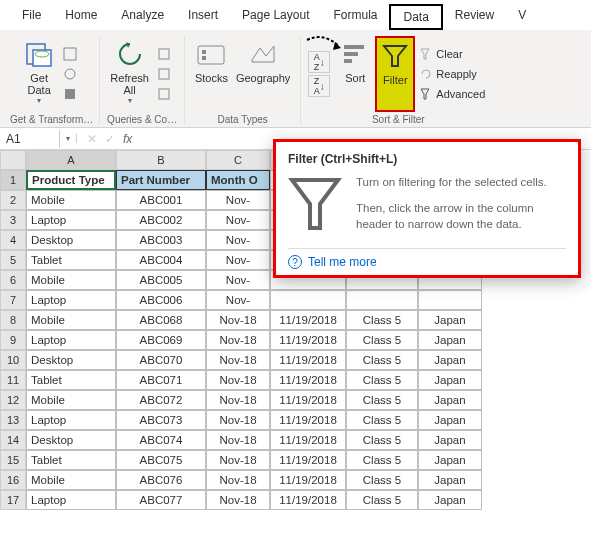 Image resolution: width=591 pixels, height=533 pixels. Describe the element at coordinates (276, 17) in the screenshot. I see `tab-page-layout: Page Layout` at that location.